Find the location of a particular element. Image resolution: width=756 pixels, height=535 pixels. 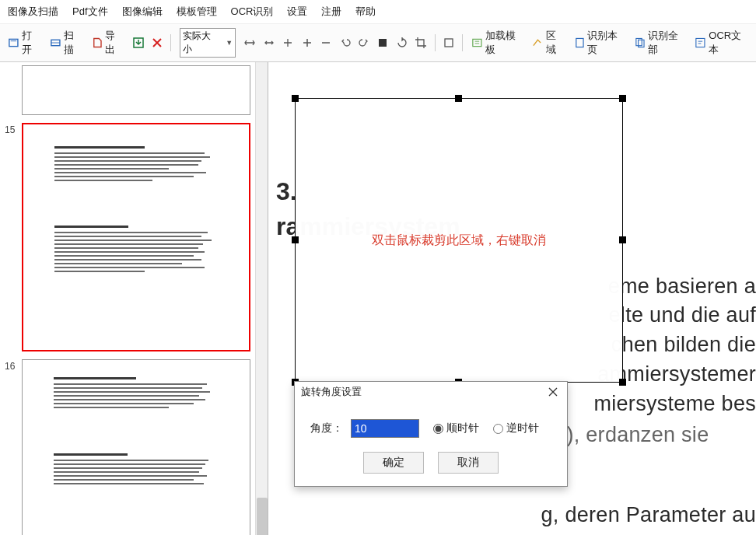

deskew-icon is located at coordinates (449, 43).